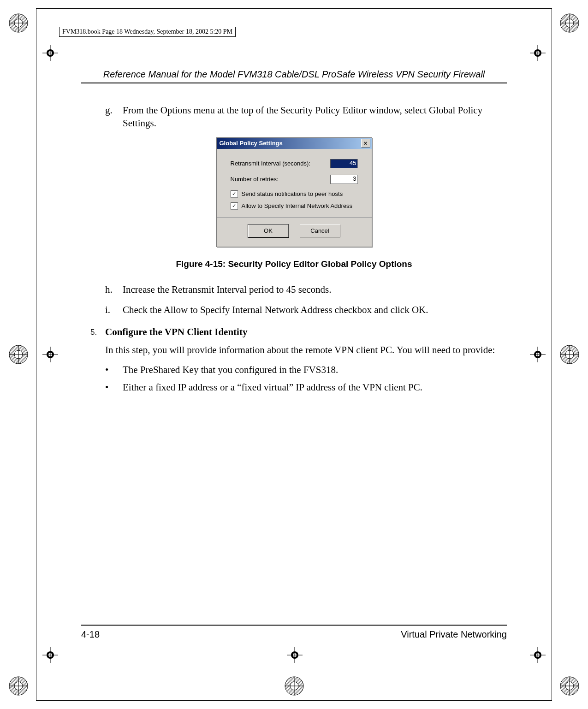 The image size is (588, 709). What do you see at coordinates (273, 387) in the screenshot?
I see `bullet-2-text: Either a fixed IP address or a “fixed vi…` at bounding box center [273, 387].